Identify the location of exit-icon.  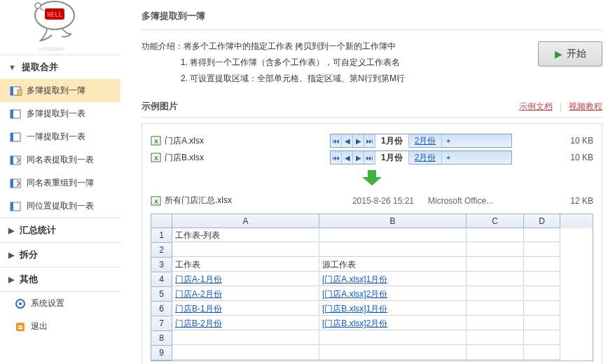
(20, 327).